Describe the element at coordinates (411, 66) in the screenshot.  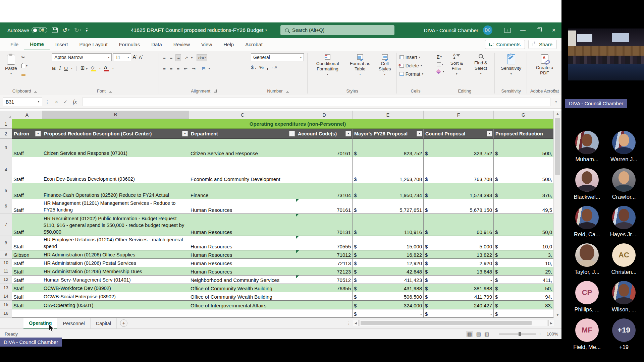
I see `delete-cells-button: Delete▾` at that location.